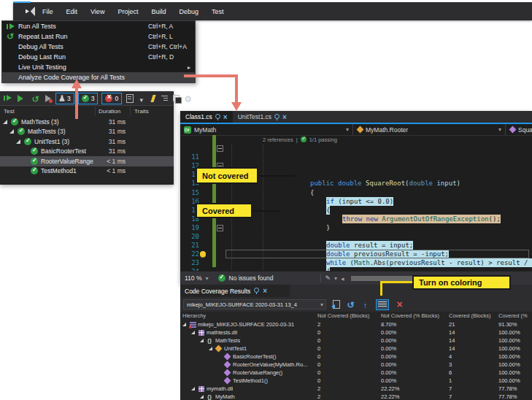  What do you see at coordinates (356, 365) in the screenshot?
I see `coverage-row: RooterOneValue(MyMath.Ro... 0 0.00% 3 10…` at bounding box center [356, 365].